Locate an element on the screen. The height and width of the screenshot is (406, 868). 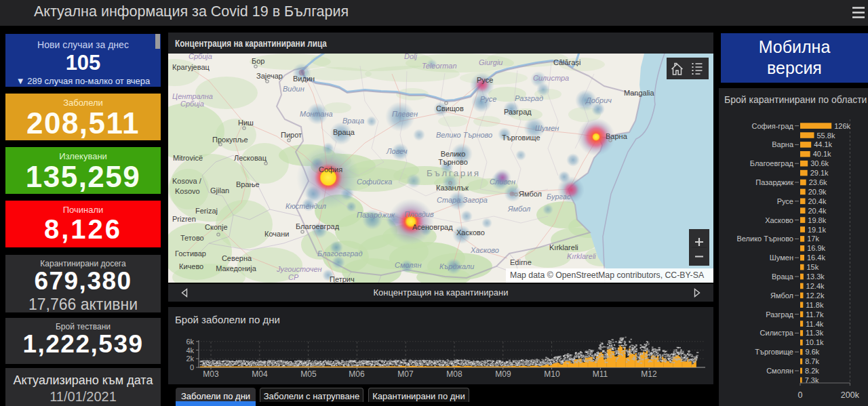
svg-text: Асеновград is located at coordinates (433, 227).